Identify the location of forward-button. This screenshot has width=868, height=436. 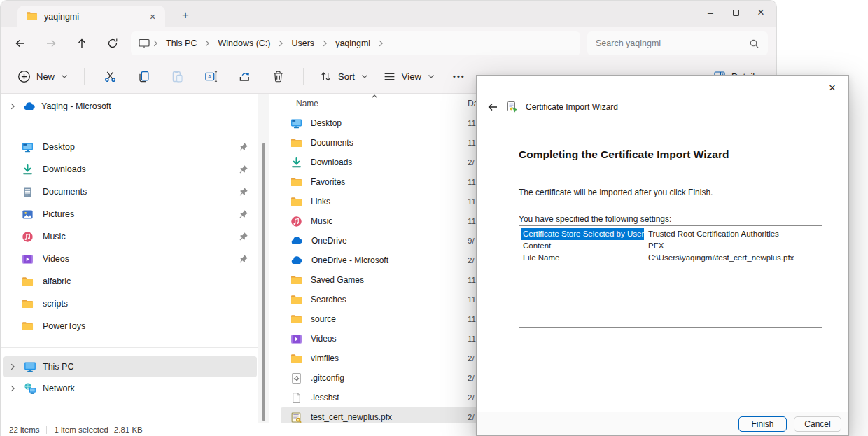
(51, 43).